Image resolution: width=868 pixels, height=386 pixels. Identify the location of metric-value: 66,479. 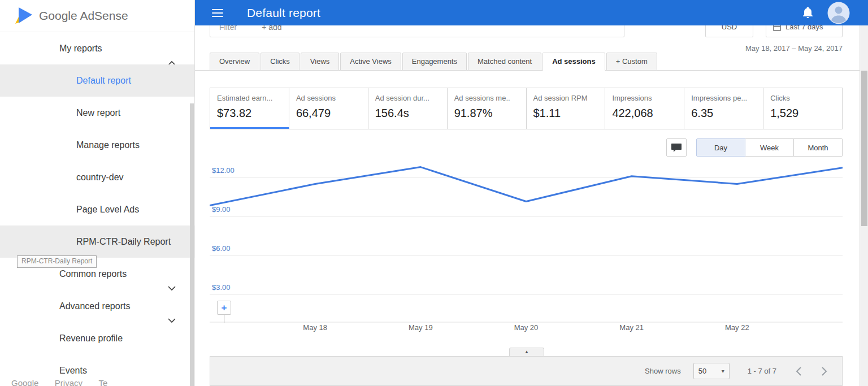
(329, 113).